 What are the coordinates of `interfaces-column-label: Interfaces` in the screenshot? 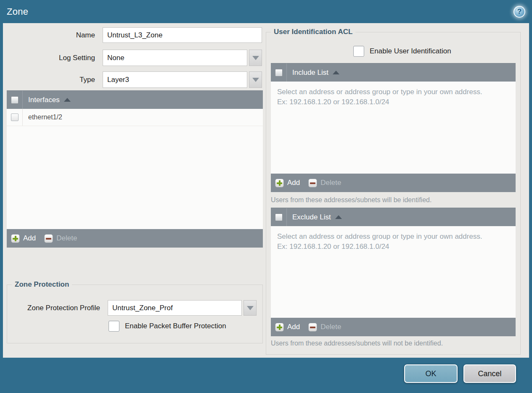 It's located at (44, 100).